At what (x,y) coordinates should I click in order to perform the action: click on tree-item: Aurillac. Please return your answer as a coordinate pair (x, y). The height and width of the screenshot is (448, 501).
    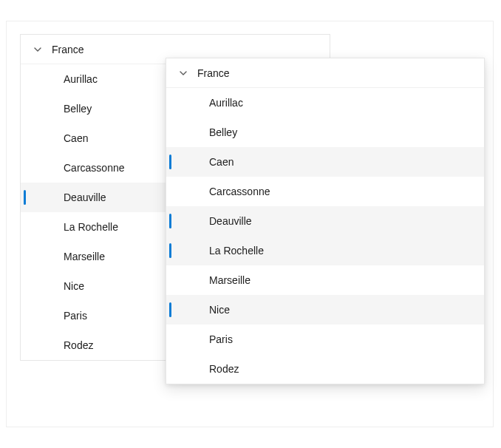
    Looking at the image, I should click on (325, 103).